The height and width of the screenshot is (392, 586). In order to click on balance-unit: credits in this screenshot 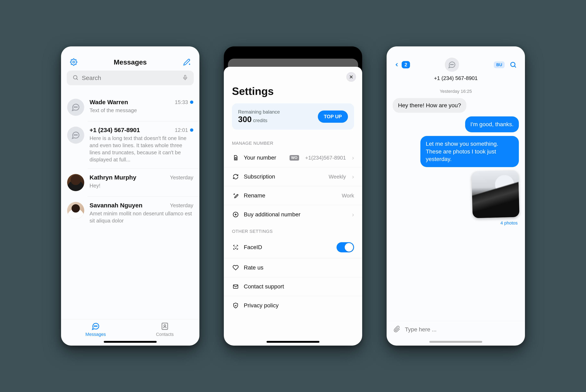, I will do `click(259, 120)`.